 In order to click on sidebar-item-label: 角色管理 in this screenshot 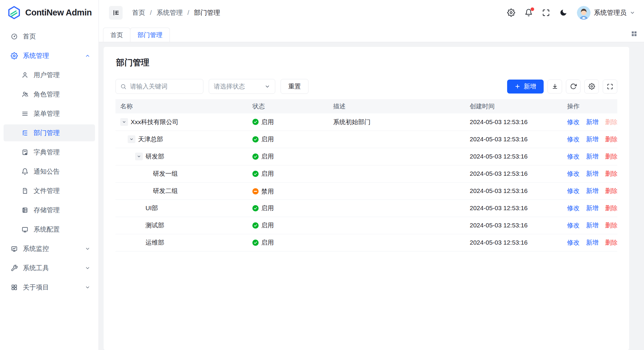, I will do `click(62, 94)`.